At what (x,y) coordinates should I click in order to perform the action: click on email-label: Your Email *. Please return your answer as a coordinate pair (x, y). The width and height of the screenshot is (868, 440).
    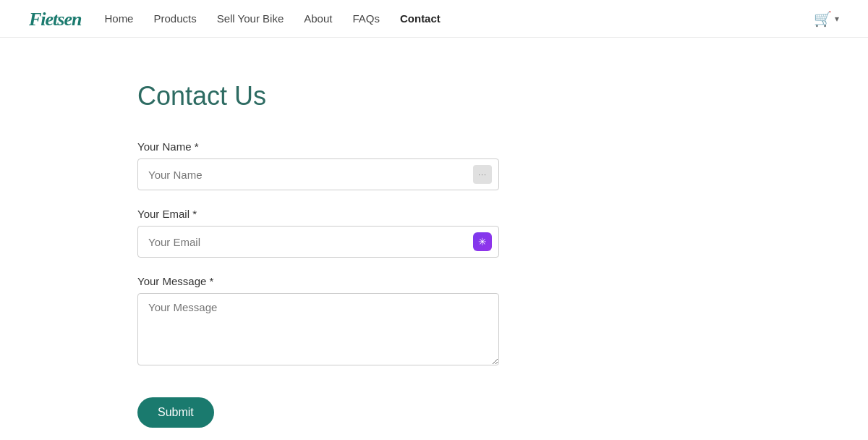
    Looking at the image, I should click on (434, 214).